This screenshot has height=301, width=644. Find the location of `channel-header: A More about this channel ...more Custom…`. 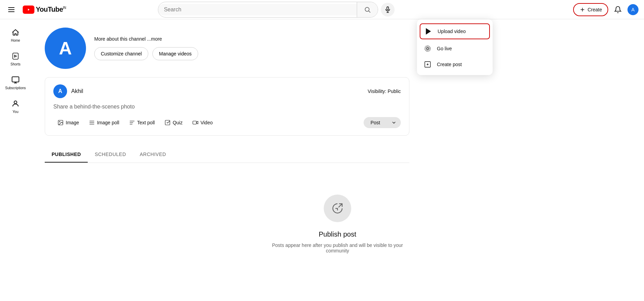

channel-header: A More about this channel ...more Custom… is located at coordinates (337, 48).